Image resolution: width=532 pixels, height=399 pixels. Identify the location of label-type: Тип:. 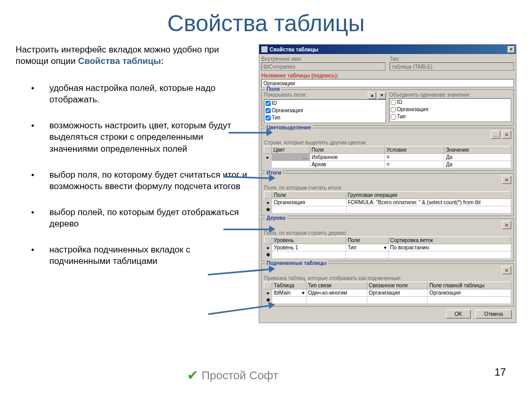
(452, 59).